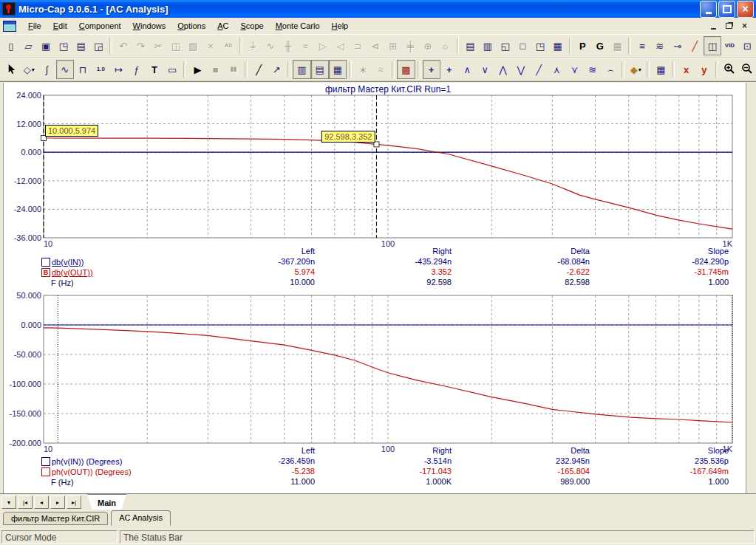  Describe the element at coordinates (661, 69) in the screenshot. I see `cursor-table-button: ▦` at that location.